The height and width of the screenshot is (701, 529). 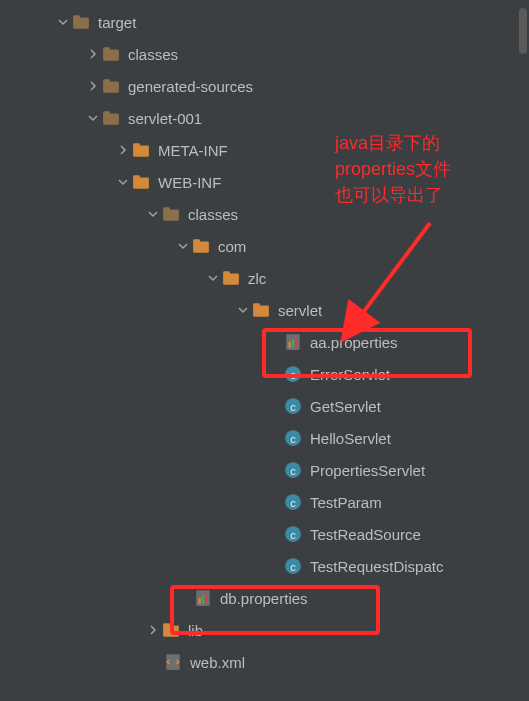 I want to click on tree-label: aa.properties, so click(x=354, y=342).